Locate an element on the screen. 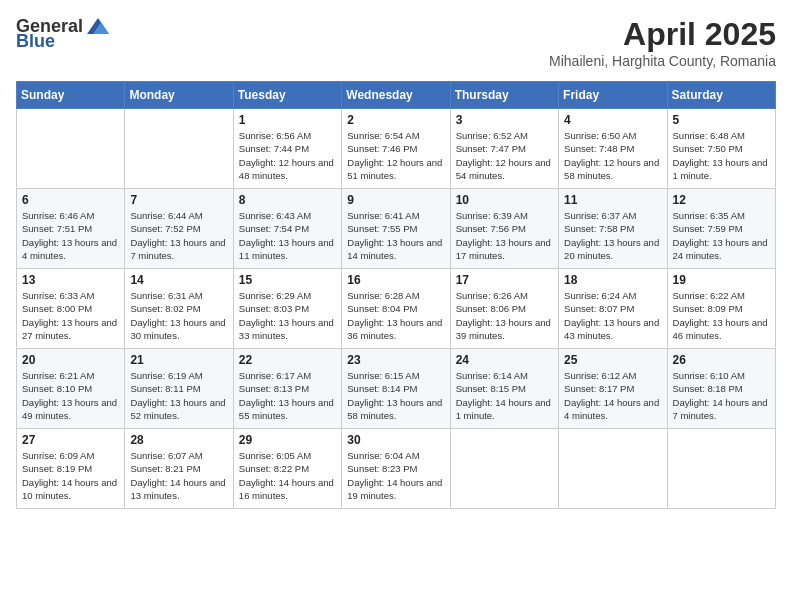  day-info: Sunrise: 6:22 AM Sunset: 8:09 PM Dayligh… is located at coordinates (722, 316).